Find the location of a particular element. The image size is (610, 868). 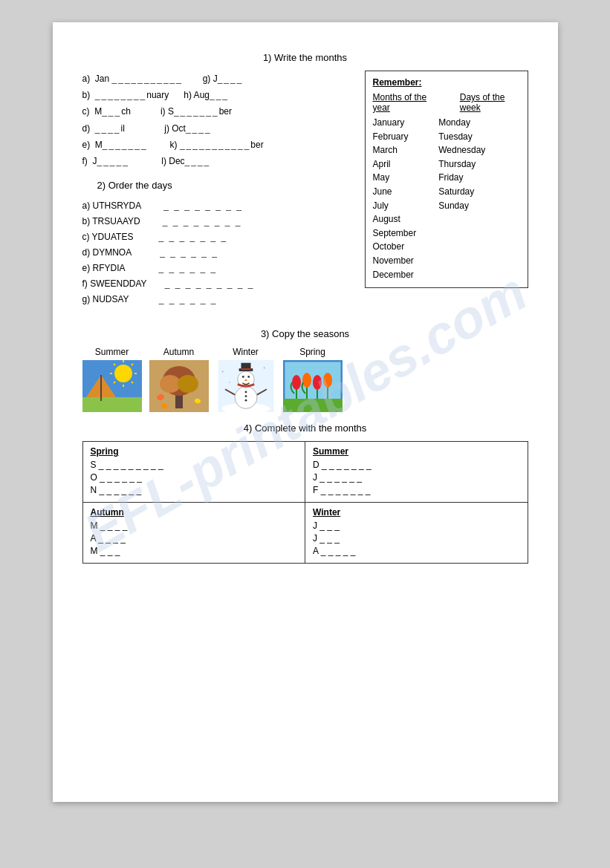

list-item: Sunday is located at coordinates (462, 206).